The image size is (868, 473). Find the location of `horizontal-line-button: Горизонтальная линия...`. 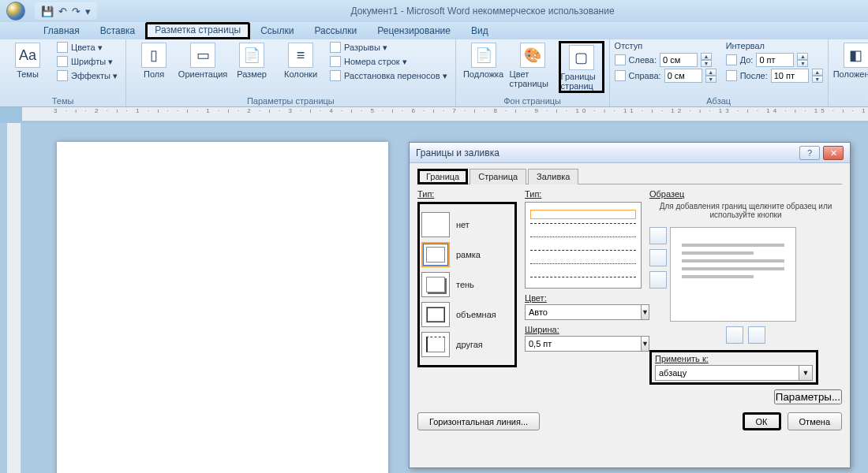

horizontal-line-button: Горизонтальная линия... is located at coordinates (478, 421).